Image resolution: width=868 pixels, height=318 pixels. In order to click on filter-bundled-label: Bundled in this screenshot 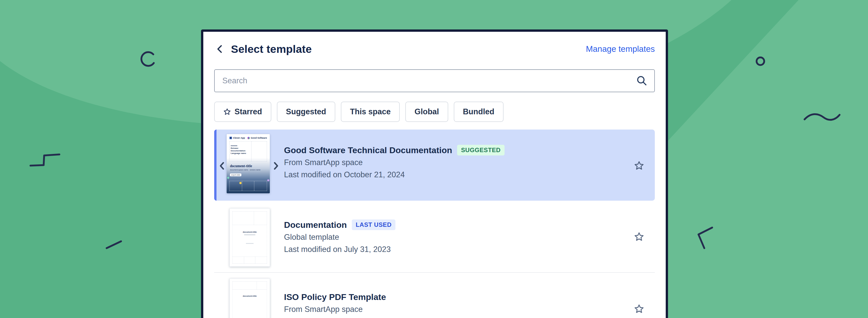, I will do `click(478, 112)`.